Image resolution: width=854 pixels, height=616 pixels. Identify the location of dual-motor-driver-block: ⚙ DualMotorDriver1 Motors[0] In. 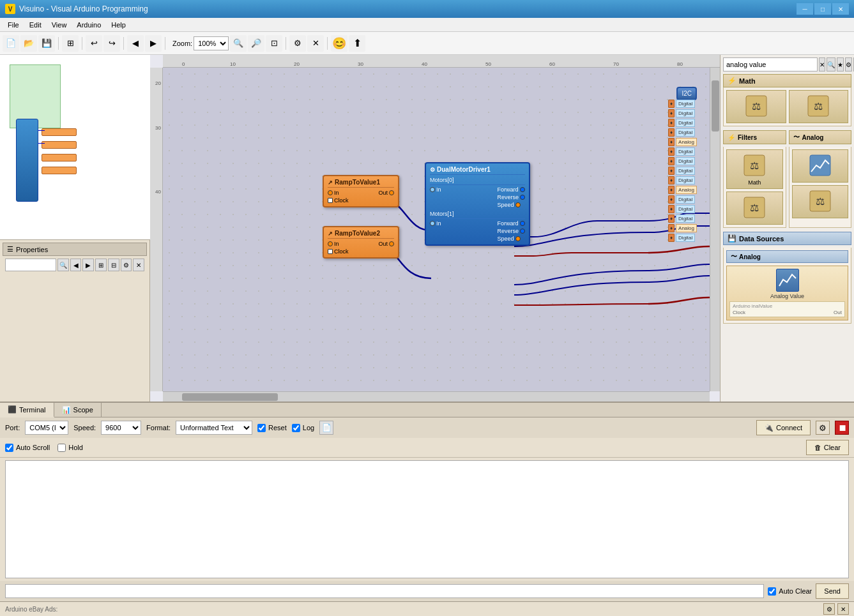
(478, 204).